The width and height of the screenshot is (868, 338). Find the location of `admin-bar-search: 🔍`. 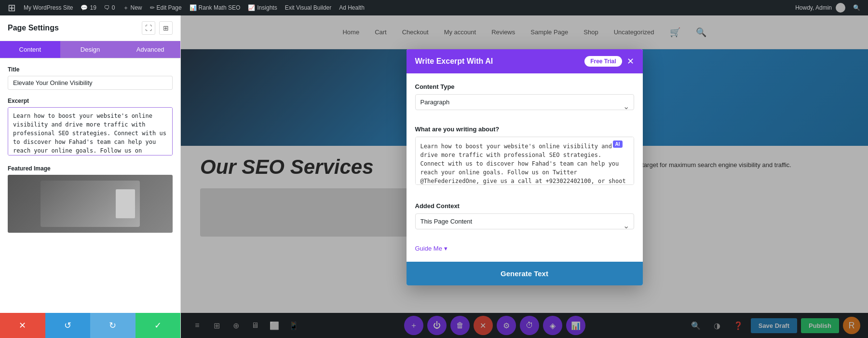

admin-bar-search: 🔍 is located at coordinates (856, 8).